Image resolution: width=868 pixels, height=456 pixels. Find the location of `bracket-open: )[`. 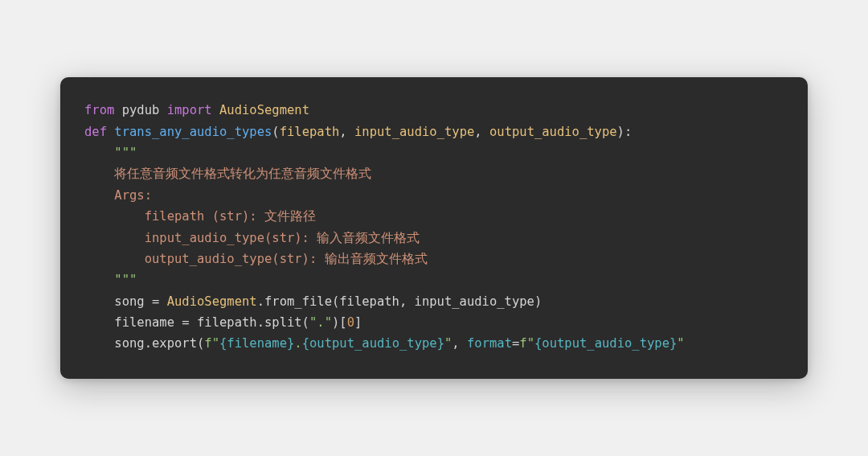

bracket-open: )[ is located at coordinates (339, 322).